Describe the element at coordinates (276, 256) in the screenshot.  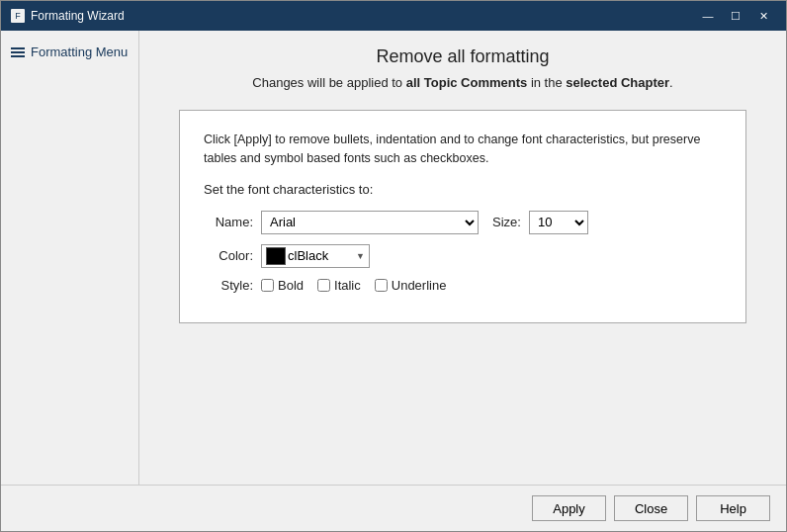
I see `color-swatch` at that location.